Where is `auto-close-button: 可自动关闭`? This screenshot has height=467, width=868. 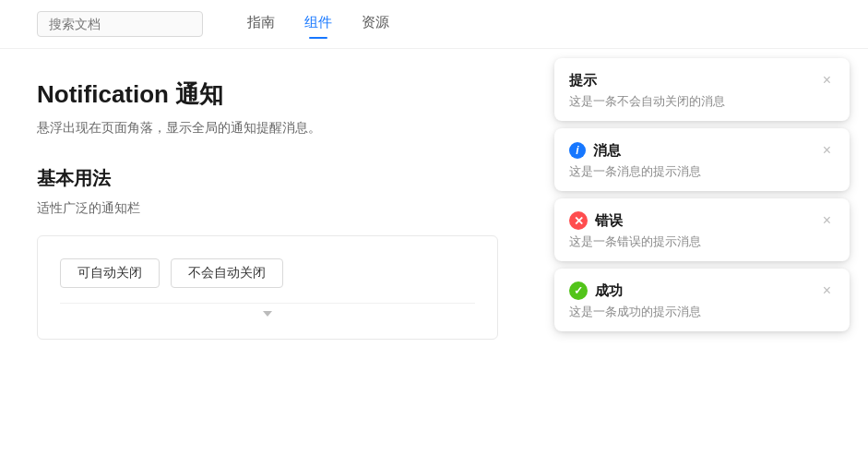
auto-close-button: 可自动关闭 is located at coordinates (110, 273).